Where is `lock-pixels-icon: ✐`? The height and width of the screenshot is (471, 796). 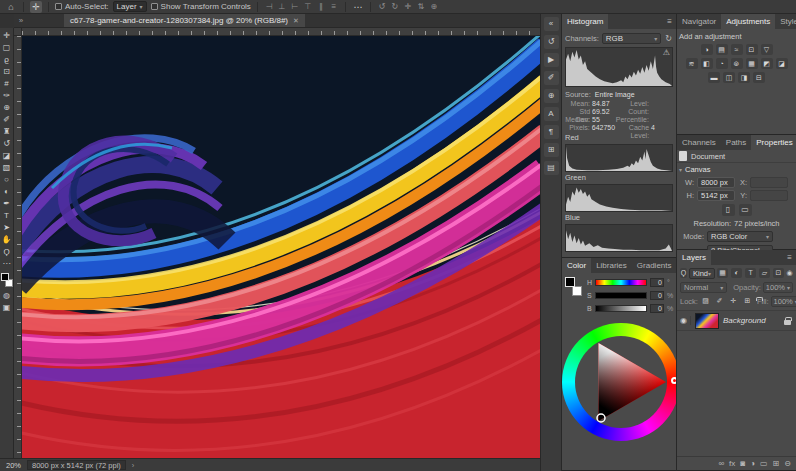 lock-pixels-icon: ✐ is located at coordinates (720, 301).